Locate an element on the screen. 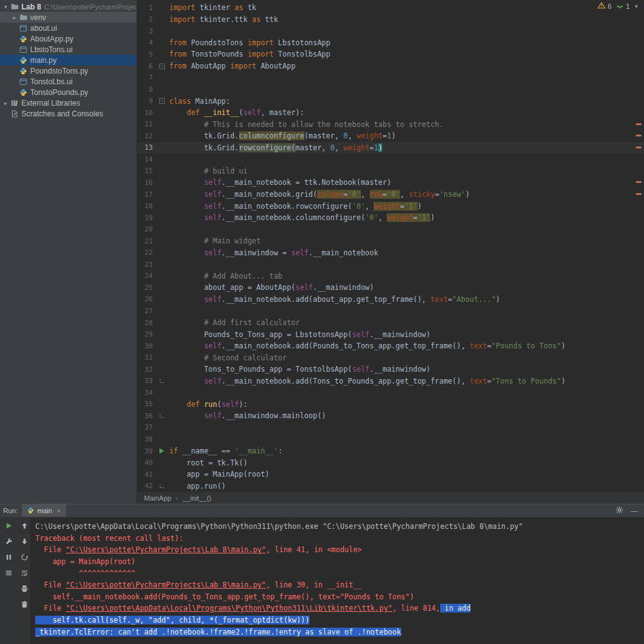  tree-item-project-root: ▾ Lab 8 C:\Users\potte\PycharmProjects\L is located at coordinates (68, 6).